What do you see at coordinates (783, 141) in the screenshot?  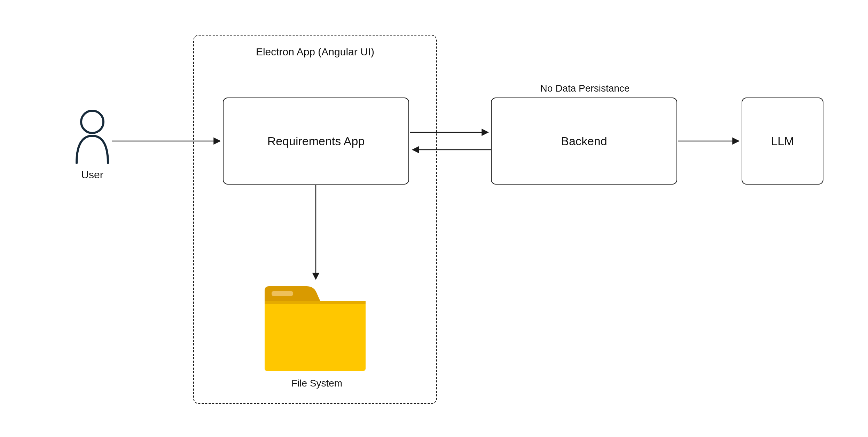 I see `node-llm: LLM` at bounding box center [783, 141].